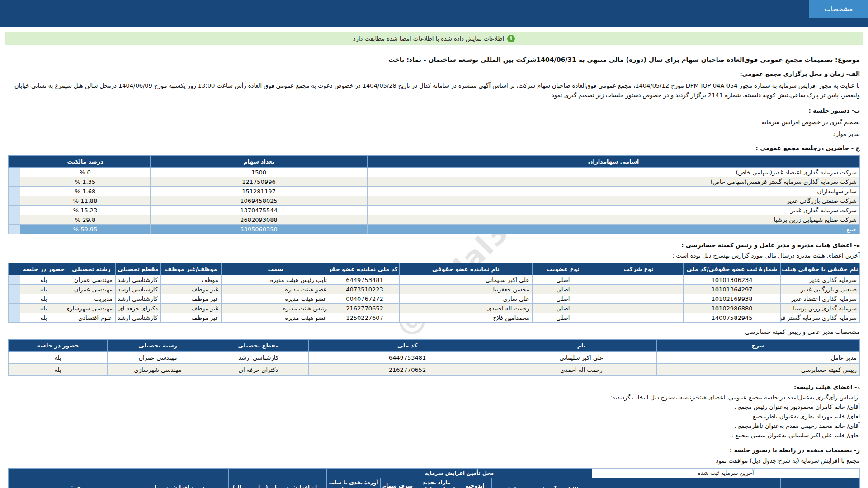 This screenshot has width=868, height=488. I want to click on table-row: رییس کمیته حسابرسی رحمت اله احمدی 216277…, so click(434, 370).